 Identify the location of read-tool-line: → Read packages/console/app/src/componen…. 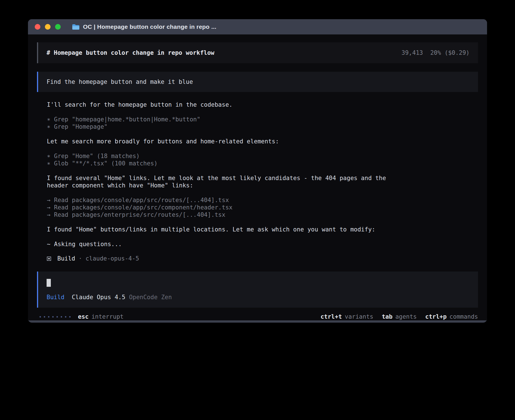
(225, 207).